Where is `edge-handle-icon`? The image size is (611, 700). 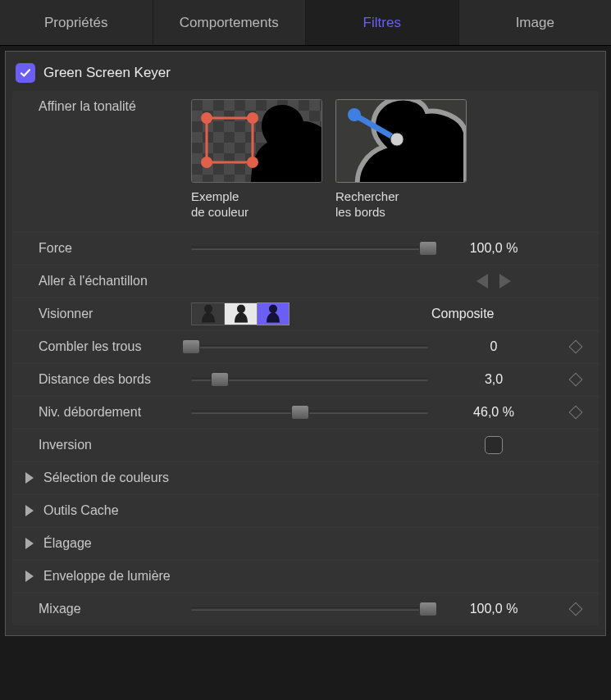 edge-handle-icon is located at coordinates (378, 127).